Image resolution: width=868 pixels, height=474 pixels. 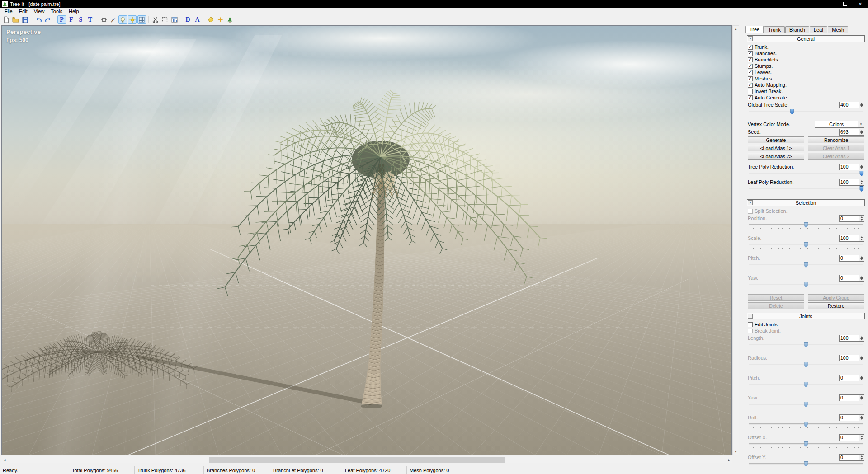 I want to click on global-tree-scale-input, so click(x=849, y=105).